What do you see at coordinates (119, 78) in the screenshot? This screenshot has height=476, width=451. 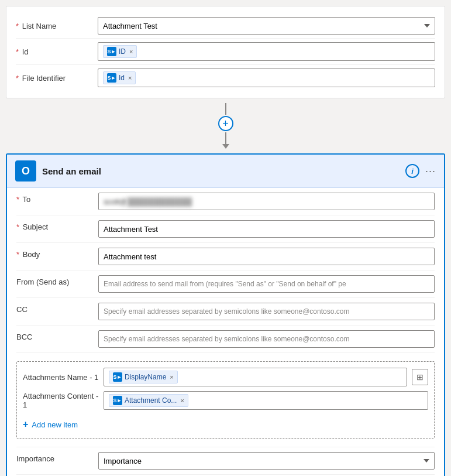 I see `file-identifier-token: S► Id ×` at bounding box center [119, 78].